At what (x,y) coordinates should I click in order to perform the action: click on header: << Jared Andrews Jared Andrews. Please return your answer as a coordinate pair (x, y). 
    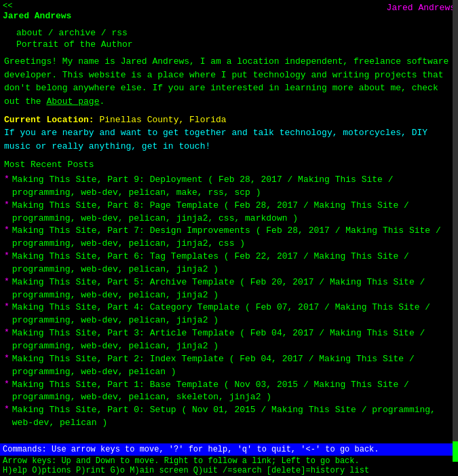
    Looking at the image, I should click on (229, 11).